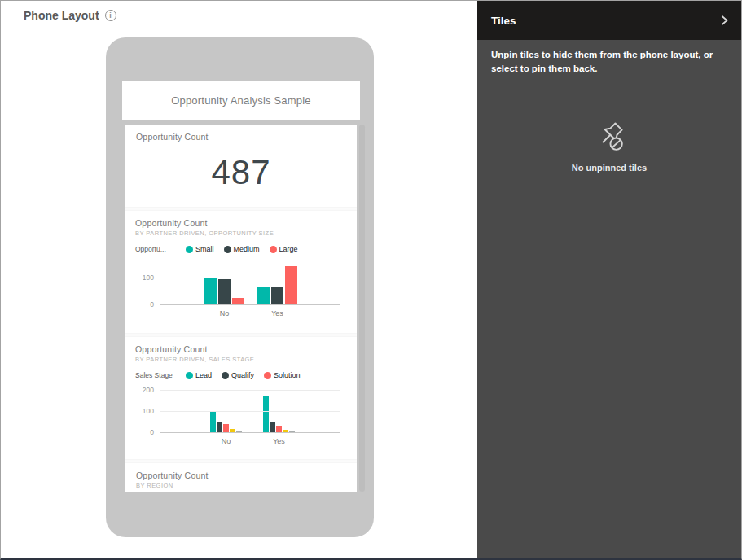 Image resolution: width=742 pixels, height=560 pixels. Describe the element at coordinates (241, 272) in the screenshot. I see `tile-chart-opportunity-size: Opportunity Count BY PARTNER DRIVEN, OPP…` at that location.